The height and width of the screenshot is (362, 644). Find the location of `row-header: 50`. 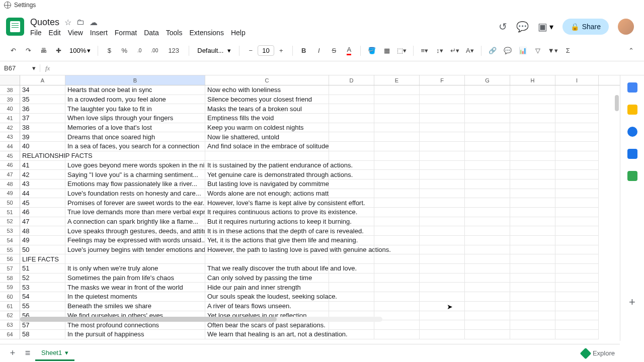

row-header: 50 is located at coordinates (10, 203).